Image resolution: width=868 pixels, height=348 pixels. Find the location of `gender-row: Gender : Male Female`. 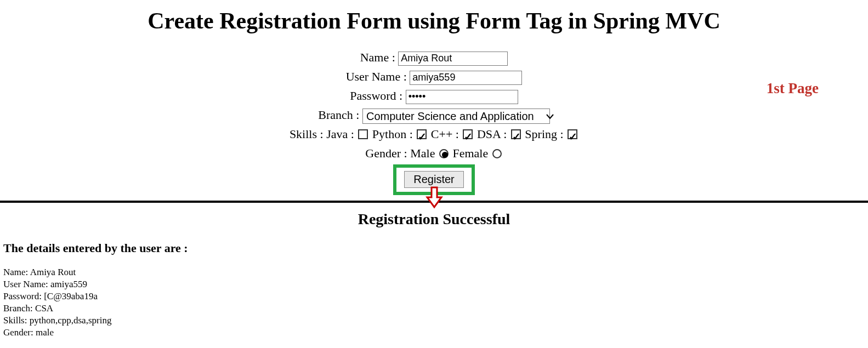

gender-row: Gender : Male Female is located at coordinates (434, 153).